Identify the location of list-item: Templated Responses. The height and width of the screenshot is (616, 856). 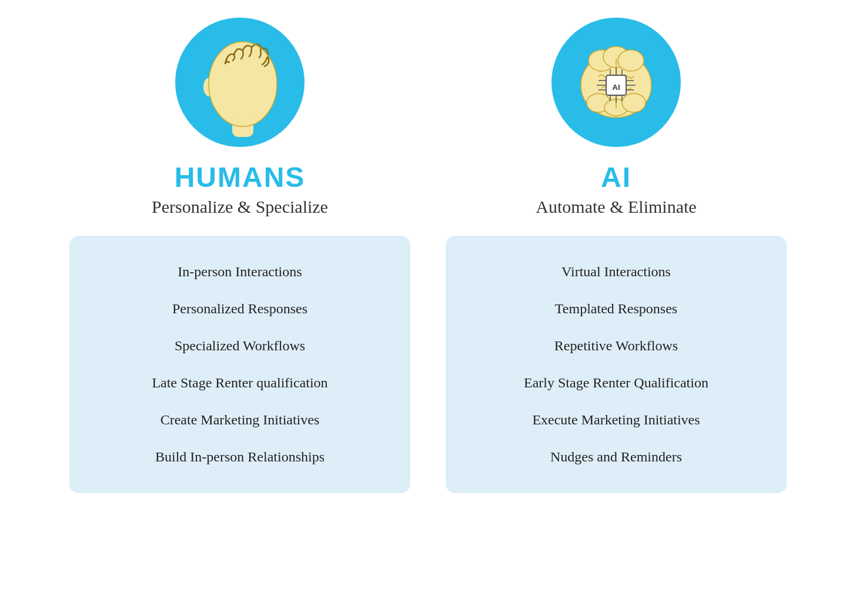
(616, 309).